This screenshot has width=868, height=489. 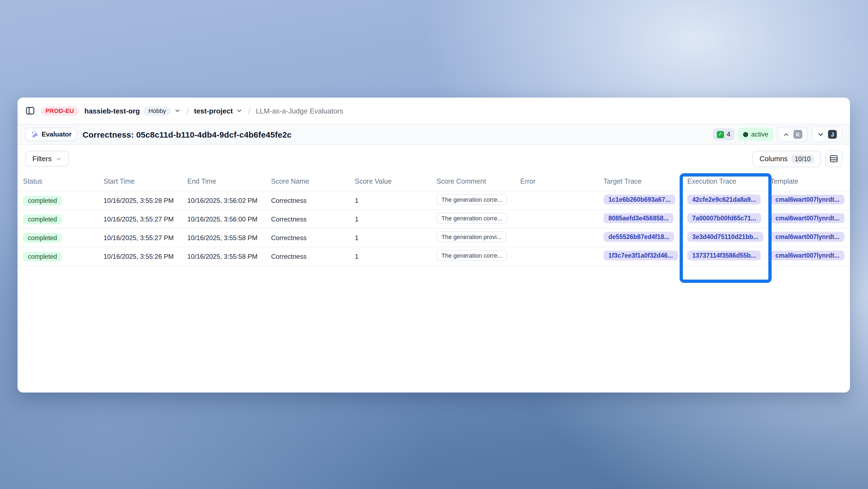 I want to click on page-title: Correctness: 05c8c11d-b110-4db4-9dcf-c4b…, so click(x=187, y=134).